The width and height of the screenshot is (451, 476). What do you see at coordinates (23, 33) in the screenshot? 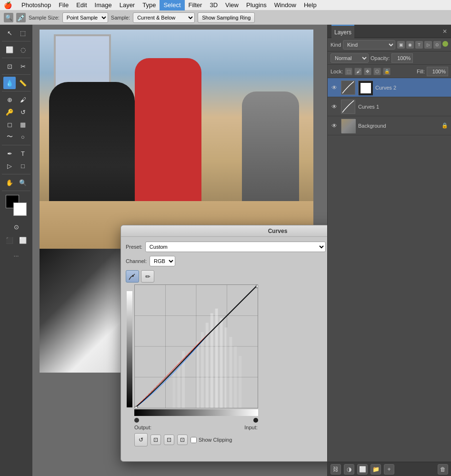
I see `artboard-tool: ⬚` at bounding box center [23, 33].